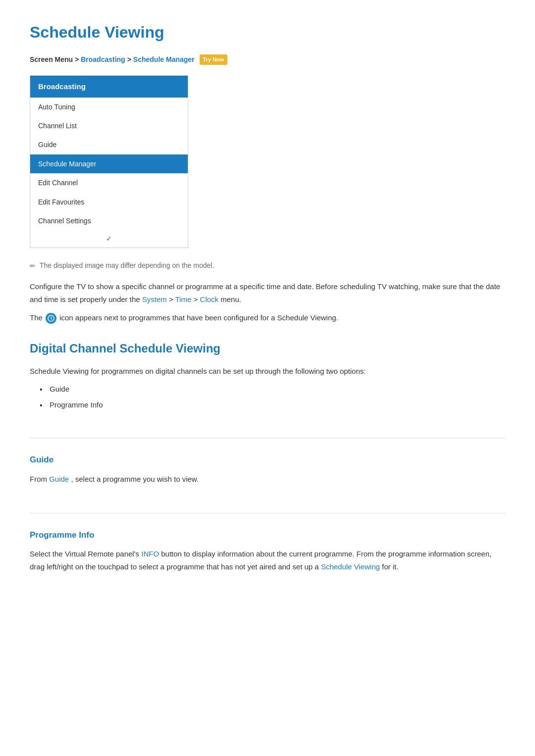 The height and width of the screenshot is (756, 535). Describe the element at coordinates (390, 566) in the screenshot. I see `prog-text3: for it.` at that location.